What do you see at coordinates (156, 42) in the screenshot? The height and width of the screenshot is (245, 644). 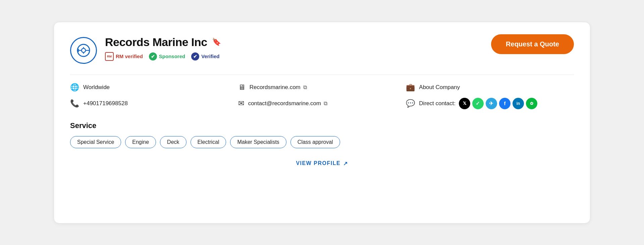 I see `company-name: Records Marine Inc` at bounding box center [156, 42].